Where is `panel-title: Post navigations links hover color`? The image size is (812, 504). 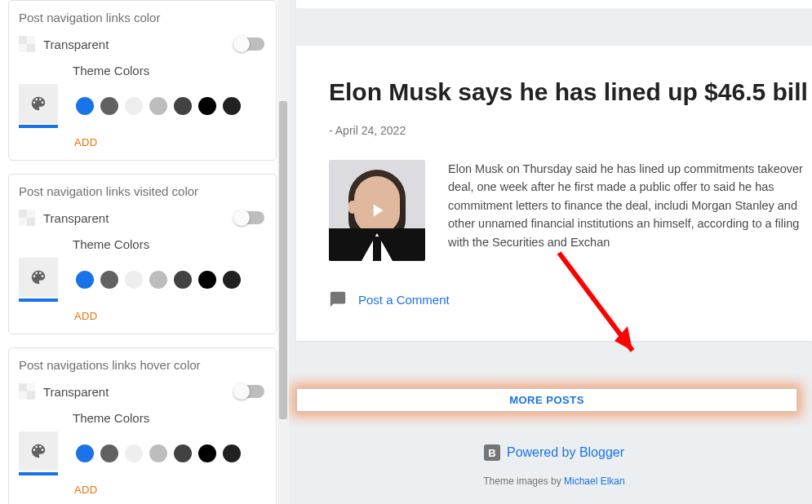 panel-title: Post navigations links hover color is located at coordinates (142, 365).